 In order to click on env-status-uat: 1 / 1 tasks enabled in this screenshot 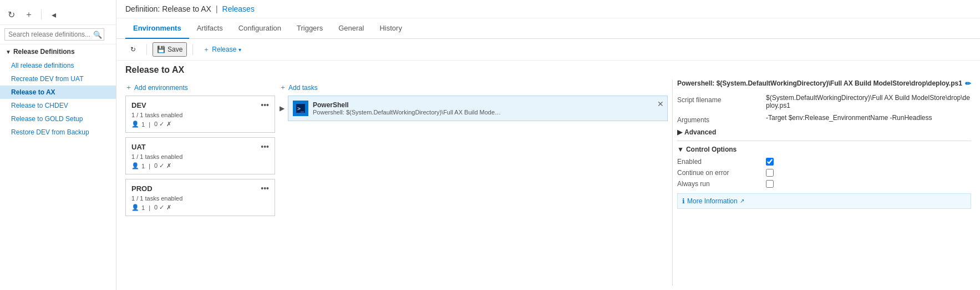, I will do `click(200, 157)`.